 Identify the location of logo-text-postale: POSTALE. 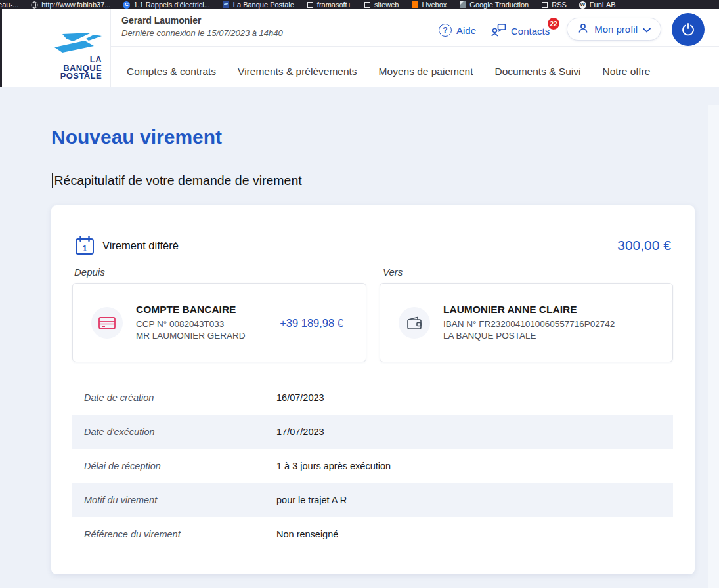
(66, 76).